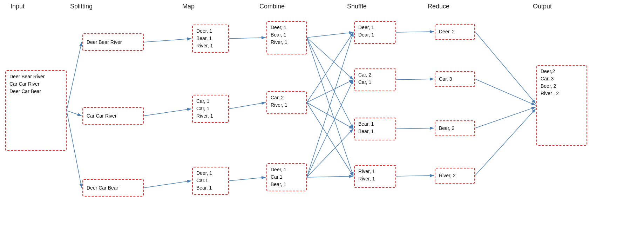  Describe the element at coordinates (113, 188) in the screenshot. I see `split-box-3: Deer Car Bear` at that location.